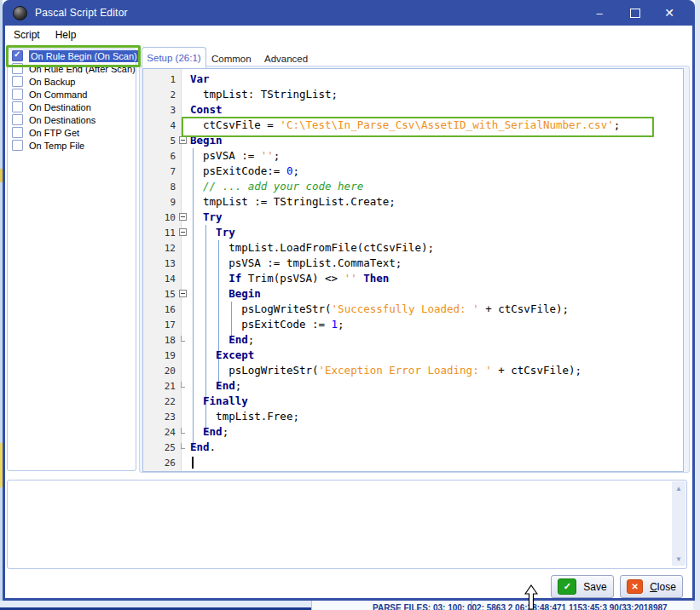  Describe the element at coordinates (232, 58) in the screenshot. I see `tab-common: Common` at that location.